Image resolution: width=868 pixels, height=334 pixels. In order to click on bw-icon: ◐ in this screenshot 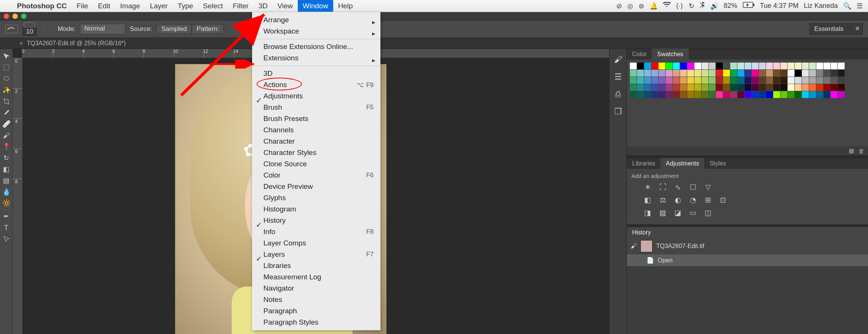, I will do `click(678, 201)`.